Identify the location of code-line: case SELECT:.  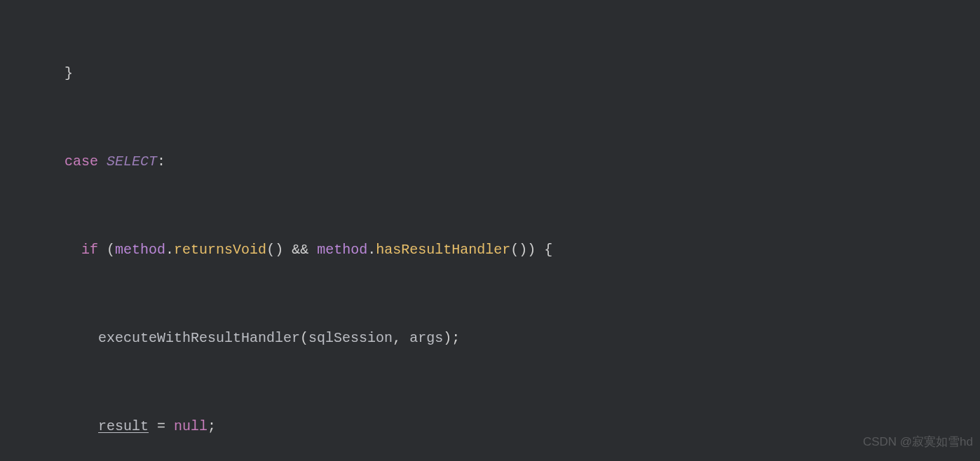
(490, 162).